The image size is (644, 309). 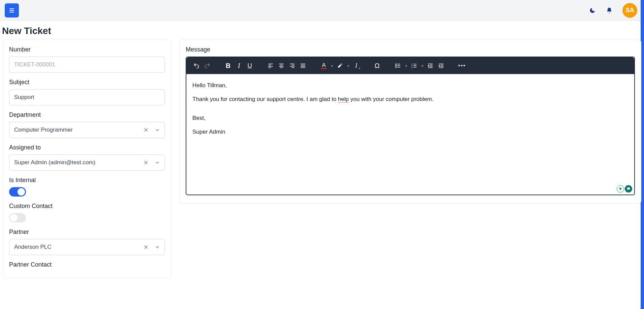 What do you see at coordinates (441, 66) in the screenshot?
I see `indent-icon` at bounding box center [441, 66].